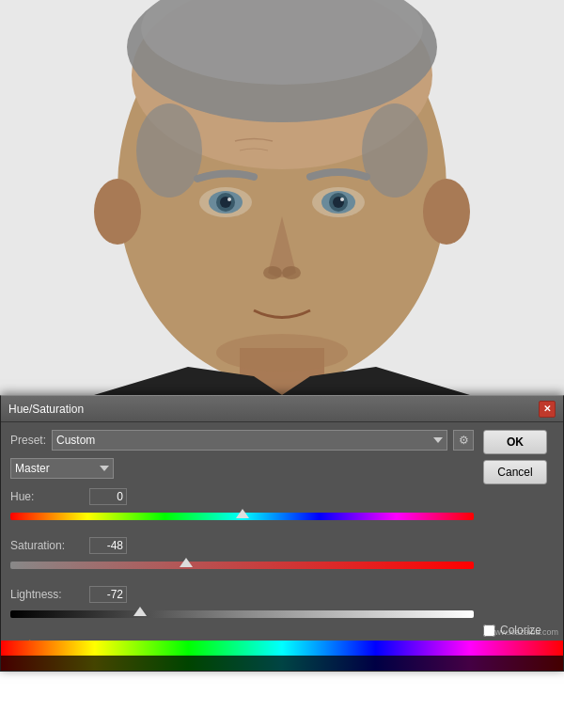 The width and height of the screenshot is (564, 728). What do you see at coordinates (282, 663) in the screenshot?
I see `adjusted-bar` at bounding box center [282, 663].